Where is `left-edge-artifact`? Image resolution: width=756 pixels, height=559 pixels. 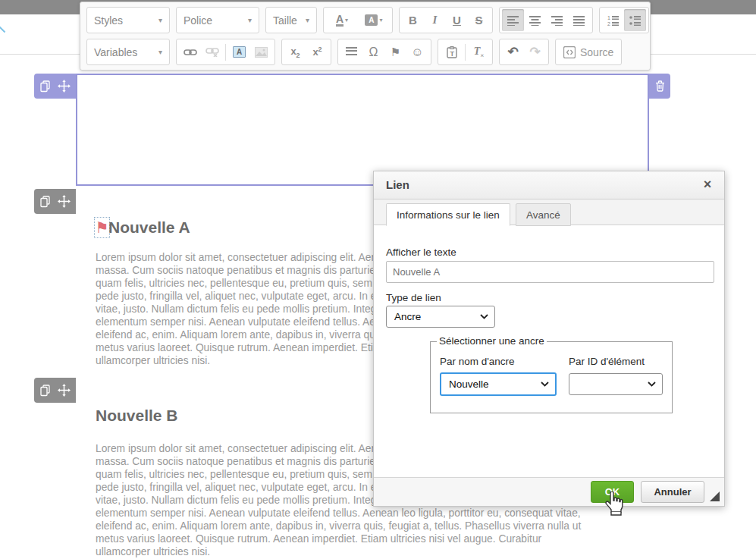
left-edge-artifact is located at coordinates (3, 30).